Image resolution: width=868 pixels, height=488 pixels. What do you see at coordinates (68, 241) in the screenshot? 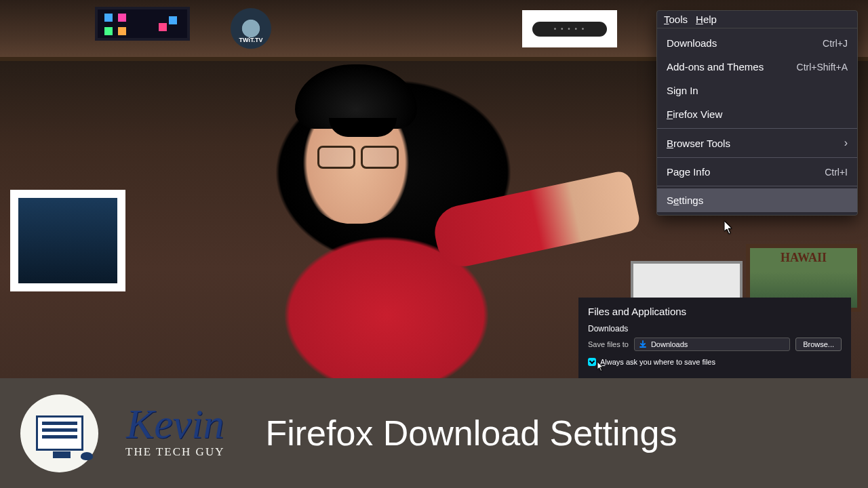
I see `picture-frame` at bounding box center [68, 241].